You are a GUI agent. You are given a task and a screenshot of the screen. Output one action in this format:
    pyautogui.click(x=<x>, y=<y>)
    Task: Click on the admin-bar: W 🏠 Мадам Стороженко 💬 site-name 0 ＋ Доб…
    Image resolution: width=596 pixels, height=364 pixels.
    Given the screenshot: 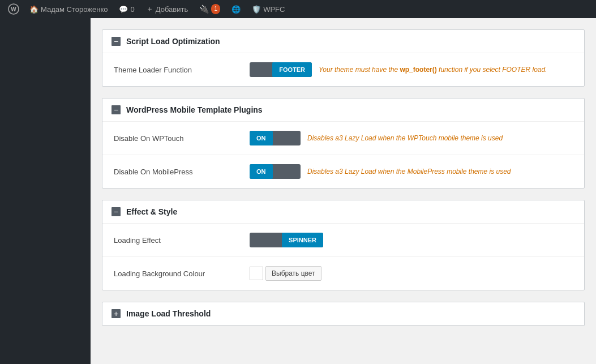 What is the action you would take?
    pyautogui.click(x=298, y=9)
    